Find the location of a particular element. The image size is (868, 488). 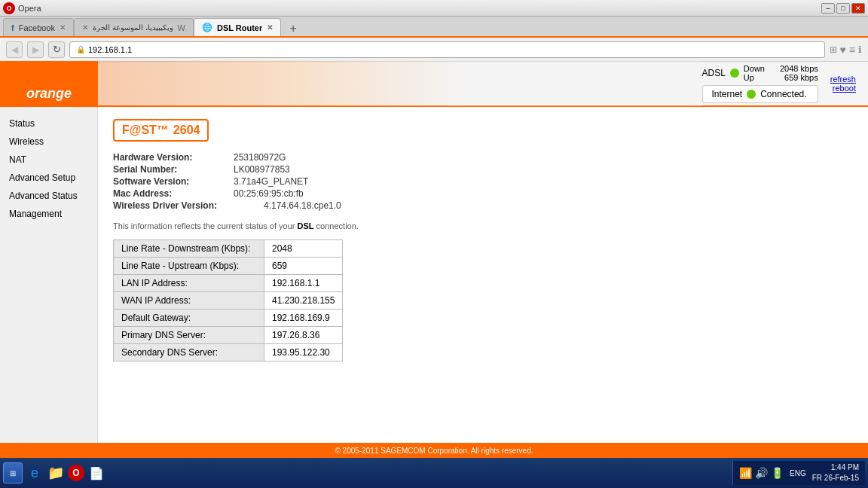

system-icons: 📶 🔊 🔋 is located at coordinates (761, 473).